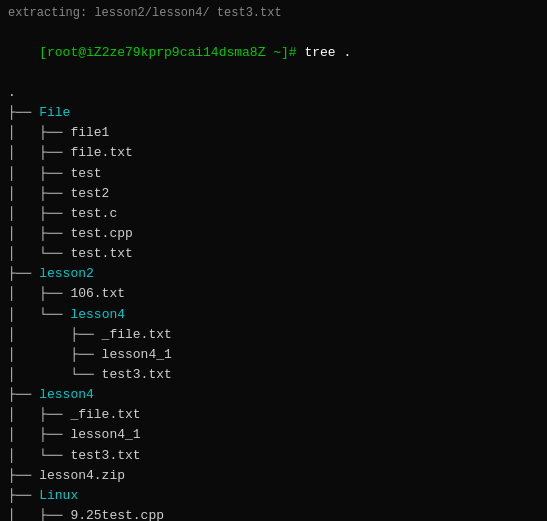  I want to click on tree-item: ├── Linux, so click(274, 496).